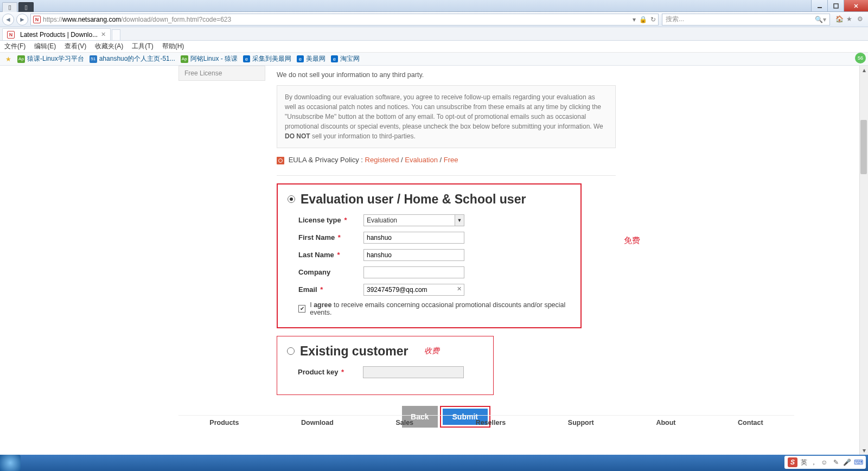 This screenshot has height=471, width=868. What do you see at coordinates (434, 47) in the screenshot?
I see `menu-bar: 文件(F) 编辑(E) 查看(V) 收藏夹(A) 工具(T) 帮助(H)` at bounding box center [434, 47].